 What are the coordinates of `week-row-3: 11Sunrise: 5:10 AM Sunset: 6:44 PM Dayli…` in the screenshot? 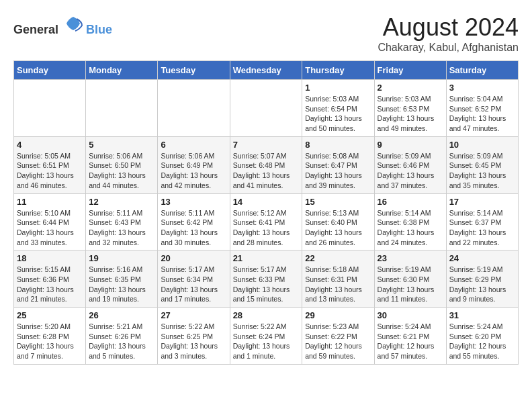 It's located at (266, 222).